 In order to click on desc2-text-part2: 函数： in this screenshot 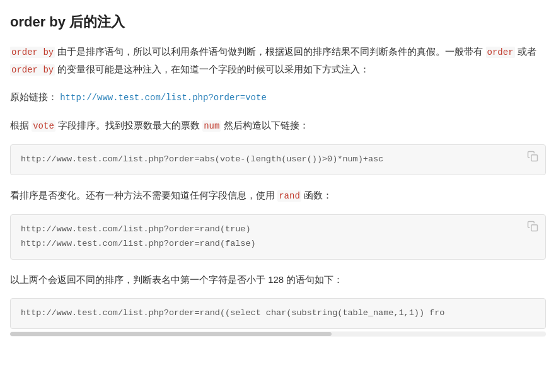, I will do `click(318, 195)`.